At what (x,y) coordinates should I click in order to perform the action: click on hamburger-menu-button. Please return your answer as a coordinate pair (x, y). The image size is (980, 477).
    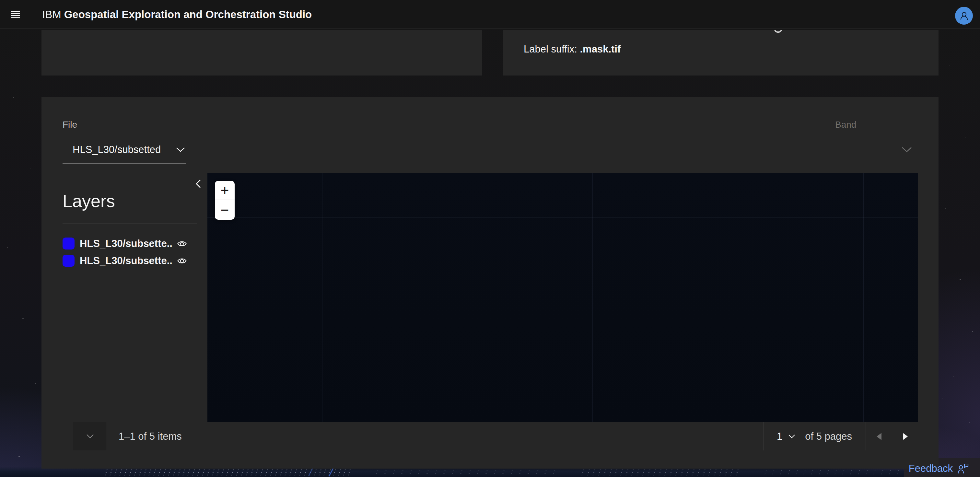
    Looking at the image, I should click on (15, 14).